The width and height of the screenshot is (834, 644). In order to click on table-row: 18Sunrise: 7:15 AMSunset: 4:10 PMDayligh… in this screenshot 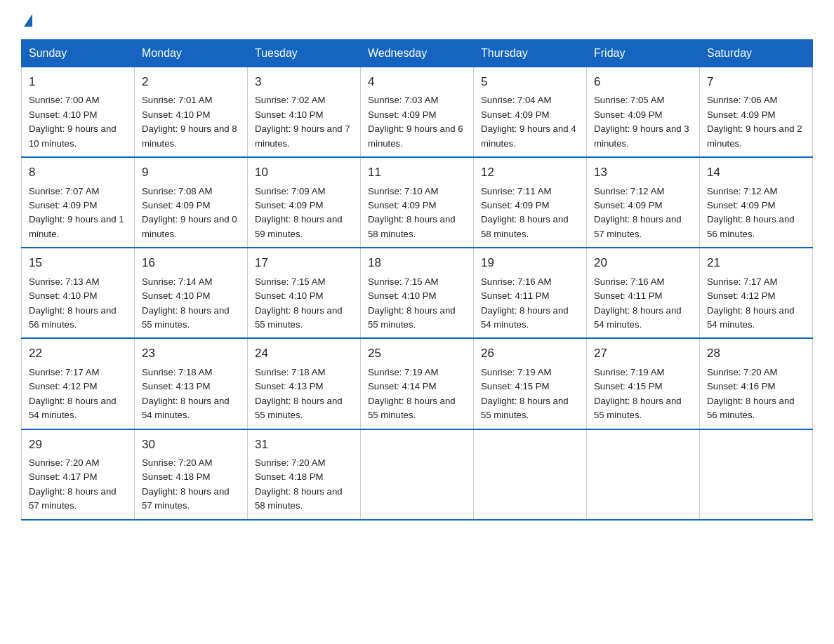, I will do `click(417, 293)`.